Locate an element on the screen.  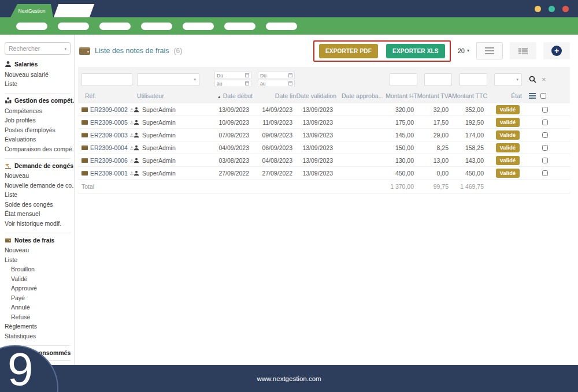
search-icon is located at coordinates (533, 80).